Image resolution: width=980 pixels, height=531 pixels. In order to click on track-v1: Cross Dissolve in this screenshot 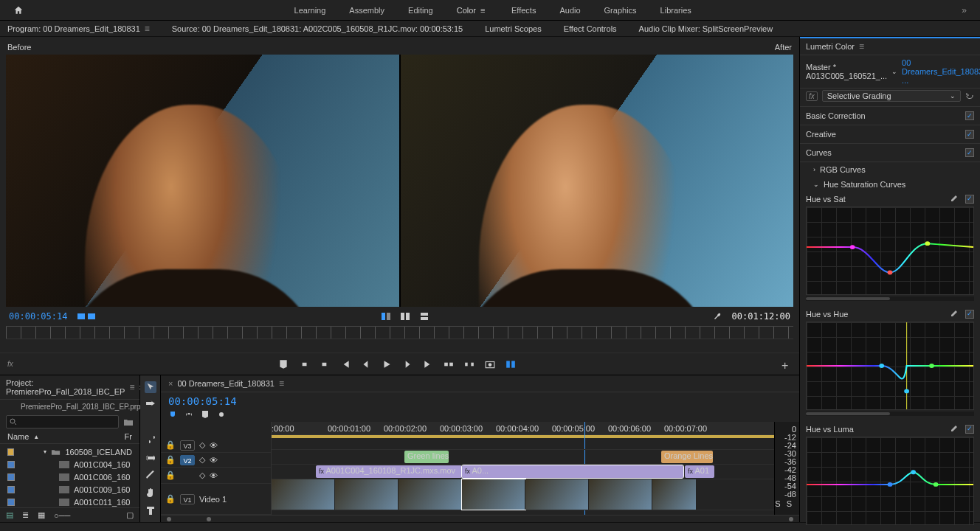, I will do `click(522, 495)`.